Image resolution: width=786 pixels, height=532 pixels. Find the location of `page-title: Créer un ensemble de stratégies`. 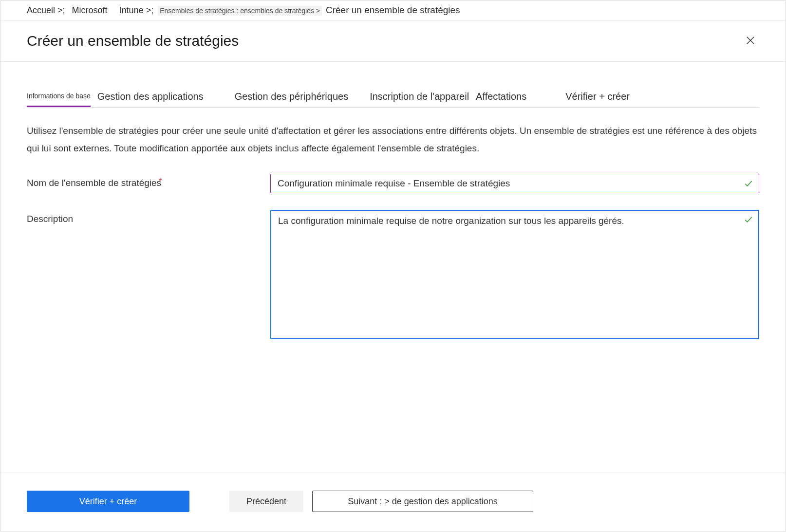

page-title: Créer un ensemble de stratégies is located at coordinates (132, 41).